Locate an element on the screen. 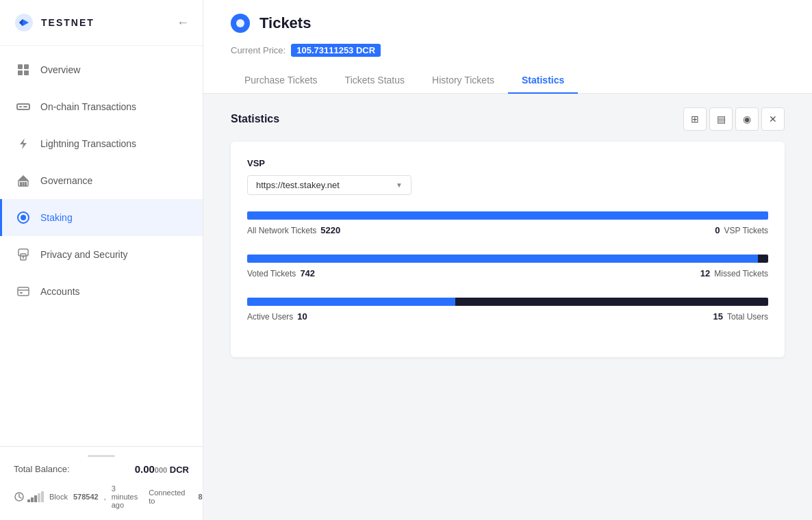 The height and width of the screenshot is (520, 812). vsp-label: VSP is located at coordinates (508, 163).